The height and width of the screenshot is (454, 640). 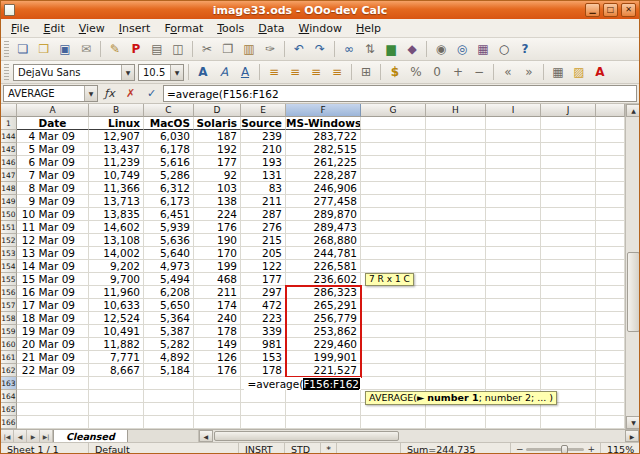 What do you see at coordinates (9, 162) in the screenshot?
I see `row-header-146: 146` at bounding box center [9, 162].